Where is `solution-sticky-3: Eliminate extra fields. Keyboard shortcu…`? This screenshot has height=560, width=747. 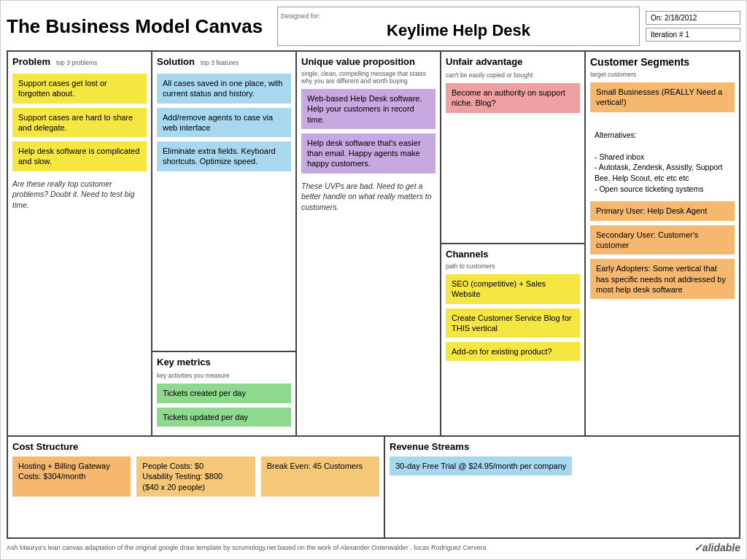 solution-sticky-3: Eliminate extra fields. Keyboard shortcu… is located at coordinates (224, 156).